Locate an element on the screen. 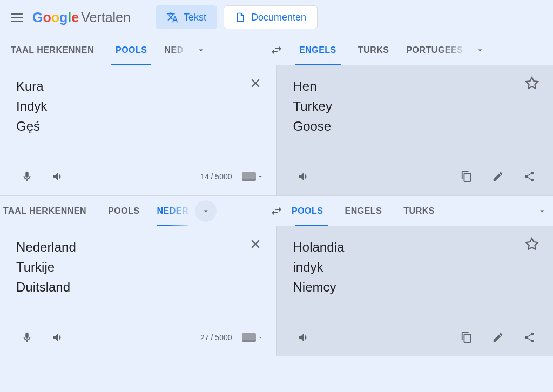 This screenshot has width=553, height=392. source-text: Kura Indyk Gęś is located at coordinates (132, 106).